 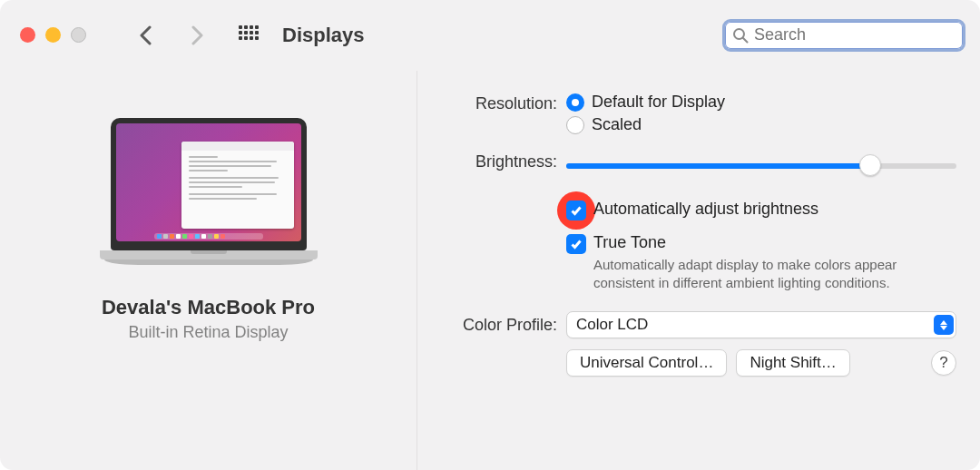 What do you see at coordinates (698, 115) in the screenshot?
I see `resolution-row: Resolution: Default for Display Scaled` at bounding box center [698, 115].